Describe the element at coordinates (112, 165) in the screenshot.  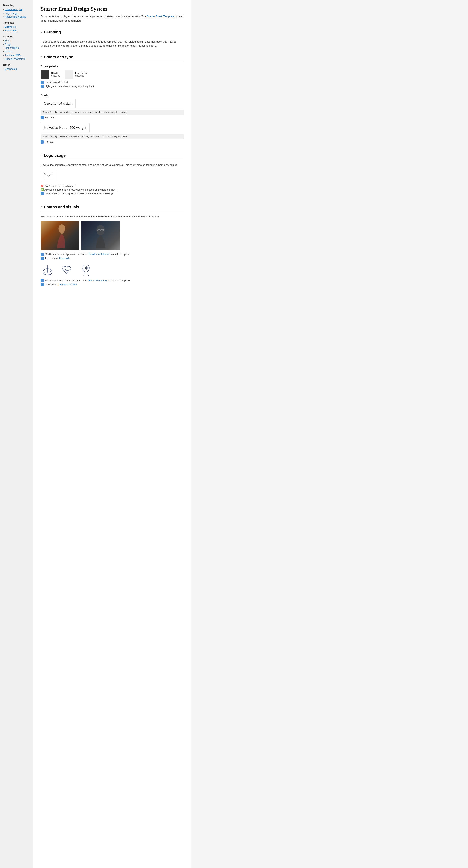
I see `logo-description: How to use company logo within content a…` at that location.